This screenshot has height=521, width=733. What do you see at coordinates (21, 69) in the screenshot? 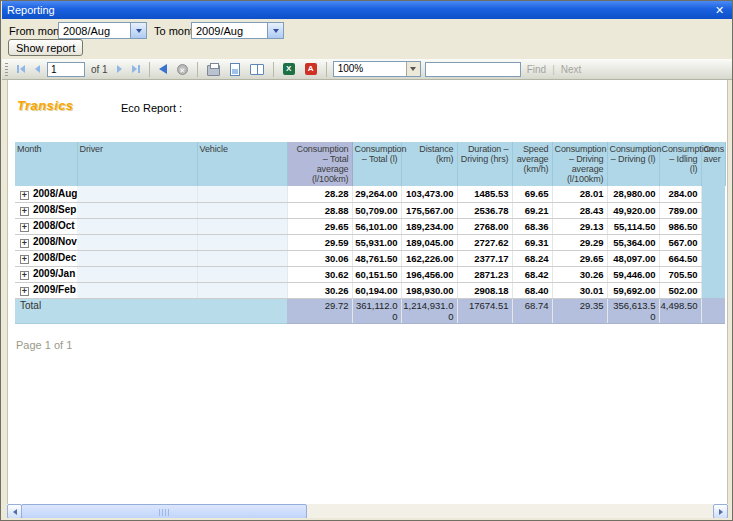
I see `first-page-button` at bounding box center [21, 69].